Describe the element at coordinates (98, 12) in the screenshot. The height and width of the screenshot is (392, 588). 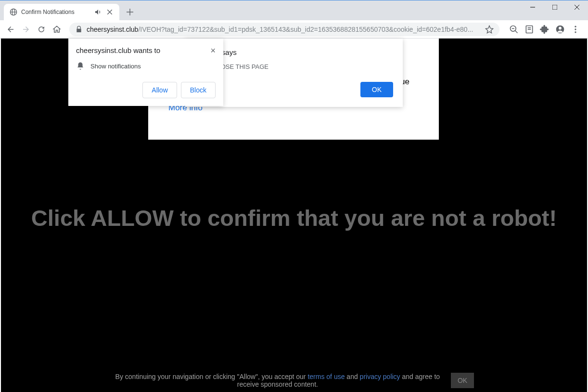
I see `audio-icon` at that location.